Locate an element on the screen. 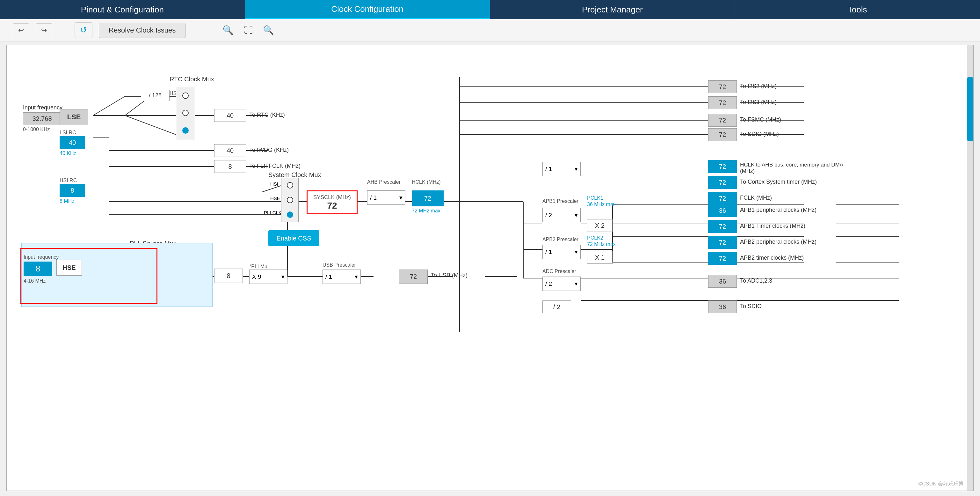 The image size is (980, 496). apb2-timer-label: APB2 timer clocks (MHz) is located at coordinates (772, 258).